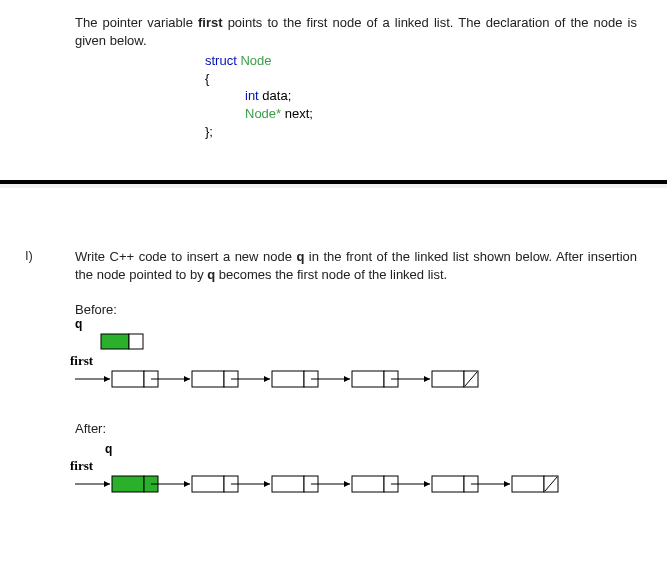  Describe the element at coordinates (371, 449) in the screenshot. I see `q-node-label-after: q` at that location.